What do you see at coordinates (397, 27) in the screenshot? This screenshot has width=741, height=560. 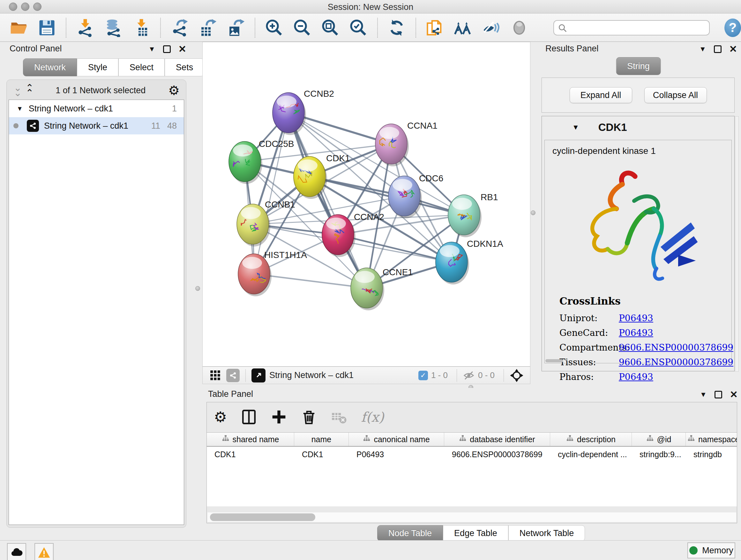 I see `apply-layout-button` at bounding box center [397, 27].